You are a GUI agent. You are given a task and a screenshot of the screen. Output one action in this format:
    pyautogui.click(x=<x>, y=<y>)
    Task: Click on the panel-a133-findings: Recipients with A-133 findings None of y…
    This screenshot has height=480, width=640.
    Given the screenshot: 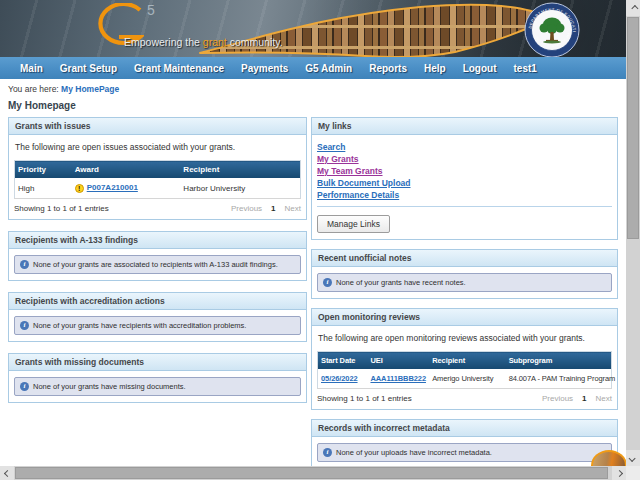 What is the action you would take?
    pyautogui.click(x=158, y=256)
    